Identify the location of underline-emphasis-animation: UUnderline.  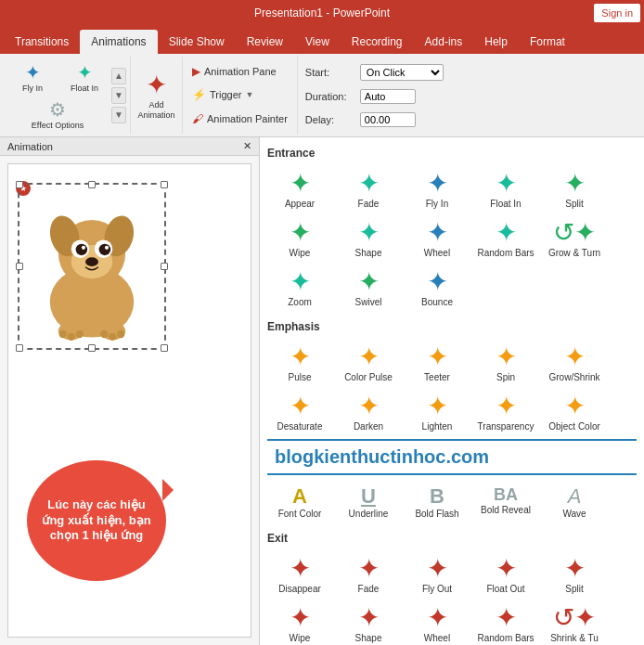
(368, 503).